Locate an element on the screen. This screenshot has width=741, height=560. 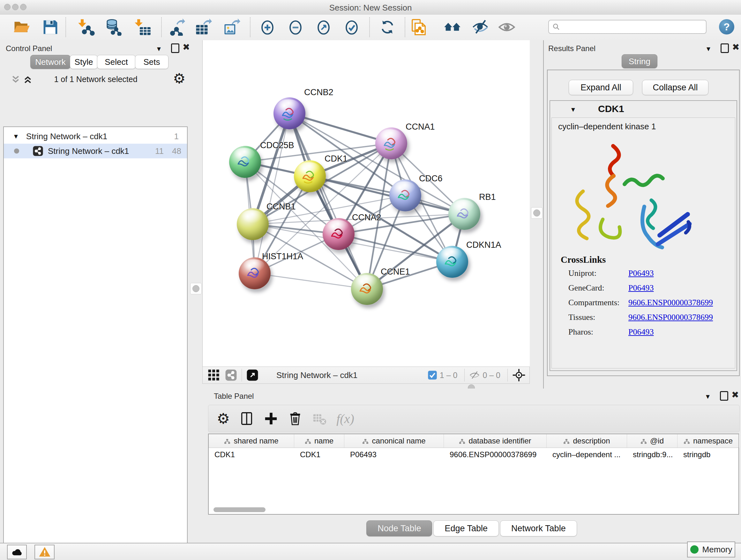
memory-button: Memory is located at coordinates (711, 550).